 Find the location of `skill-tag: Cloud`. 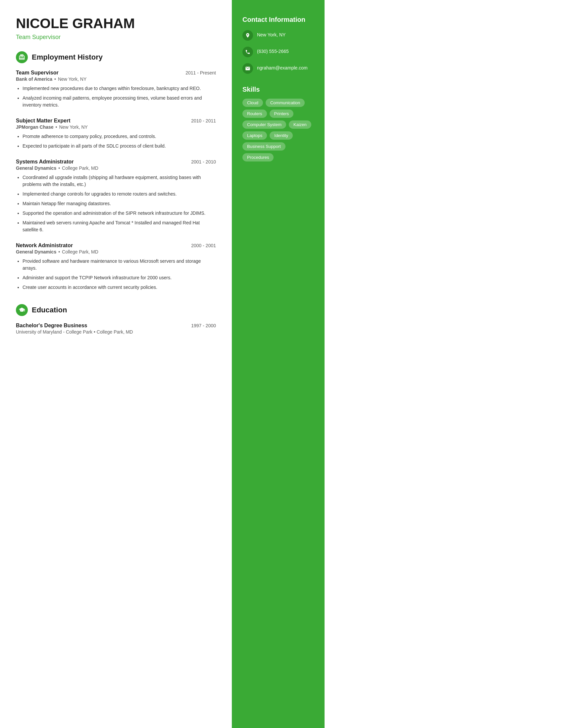

skill-tag: Cloud is located at coordinates (253, 103).